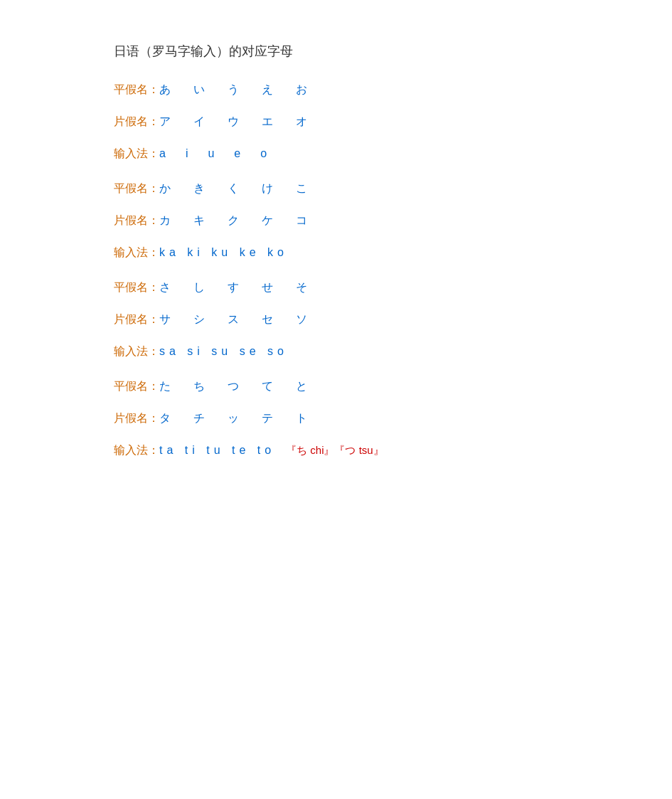 The image size is (672, 799). I want to click on a-hiragana-label: 平假名：, so click(137, 90).